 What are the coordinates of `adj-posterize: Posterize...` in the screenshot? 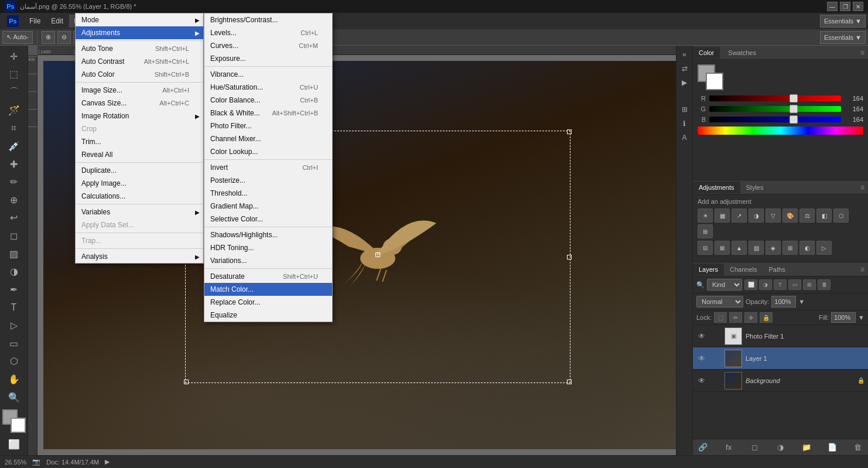 It's located at (268, 180).